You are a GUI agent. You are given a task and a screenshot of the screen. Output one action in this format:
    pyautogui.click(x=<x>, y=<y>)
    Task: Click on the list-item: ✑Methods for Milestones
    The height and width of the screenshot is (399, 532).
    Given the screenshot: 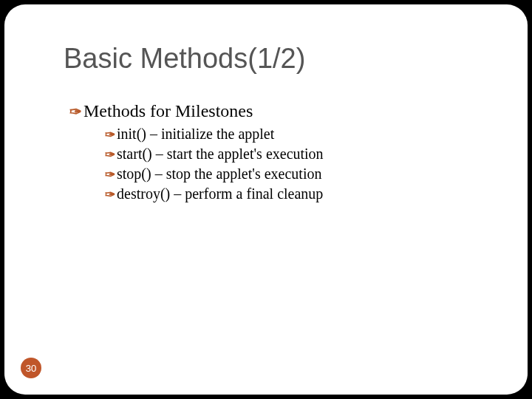 What is the action you would take?
    pyautogui.click(x=284, y=111)
    